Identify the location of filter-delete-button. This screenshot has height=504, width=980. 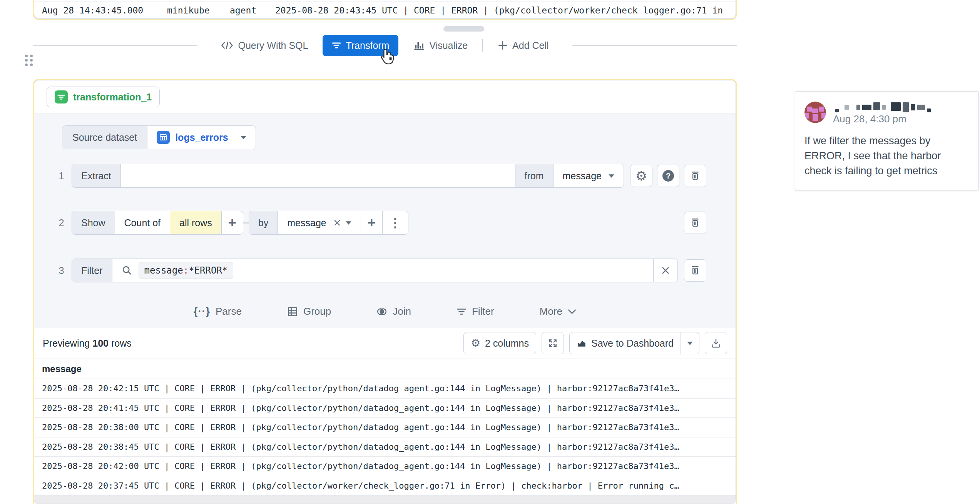
(695, 270).